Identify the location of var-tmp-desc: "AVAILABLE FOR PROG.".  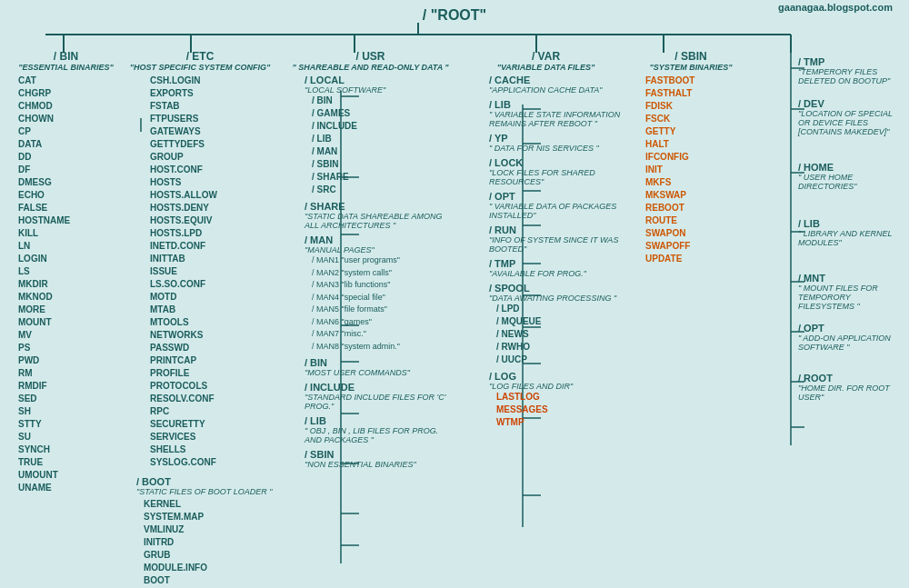
(554, 274).